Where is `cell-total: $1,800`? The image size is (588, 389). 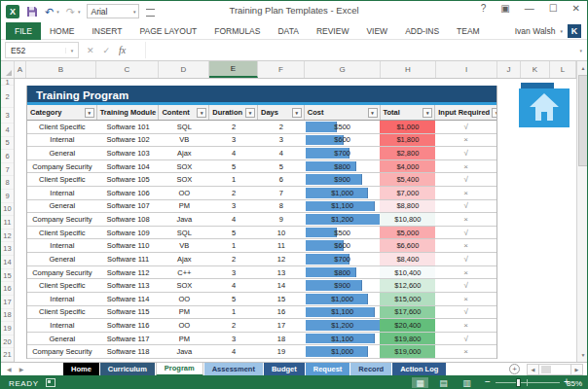 cell-total: $1,800 is located at coordinates (407, 140).